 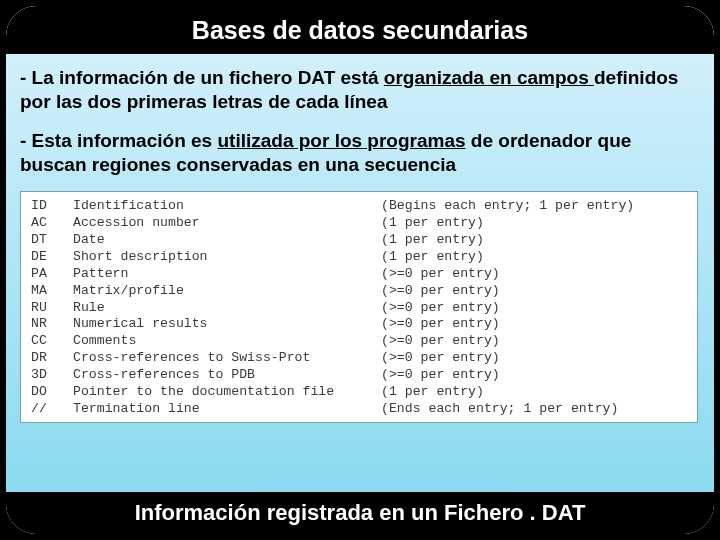 What do you see at coordinates (52, 274) in the screenshot?
I see `field-code: PA` at bounding box center [52, 274].